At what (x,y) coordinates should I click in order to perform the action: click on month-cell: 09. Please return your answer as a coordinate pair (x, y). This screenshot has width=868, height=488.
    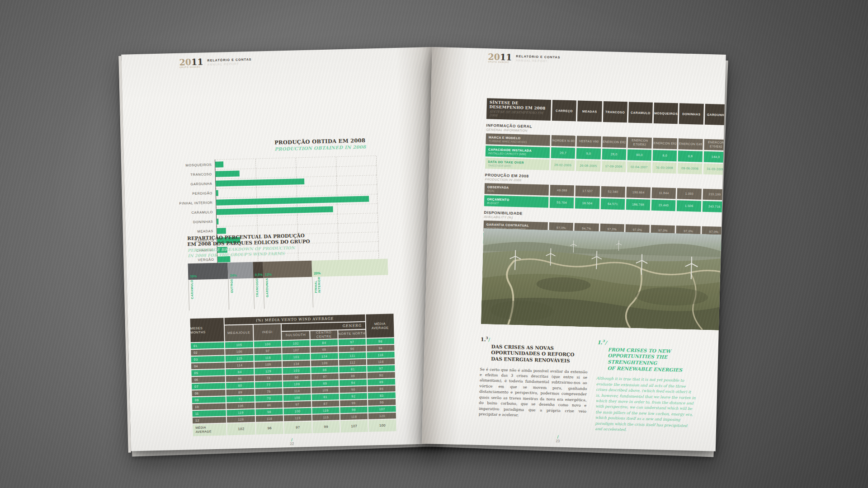
    Looking at the image, I should click on (209, 399).